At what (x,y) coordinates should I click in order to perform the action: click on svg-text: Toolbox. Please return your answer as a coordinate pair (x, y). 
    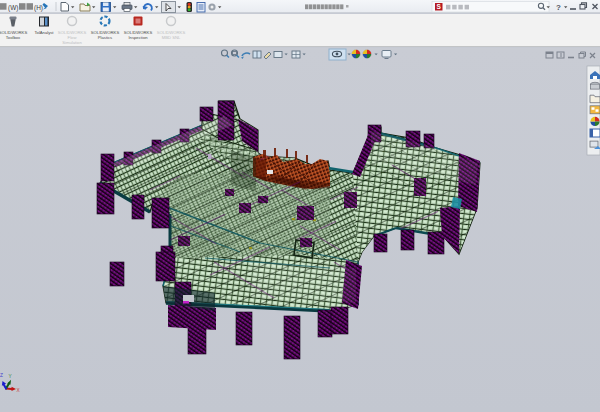
    Looking at the image, I should click on (14, 38).